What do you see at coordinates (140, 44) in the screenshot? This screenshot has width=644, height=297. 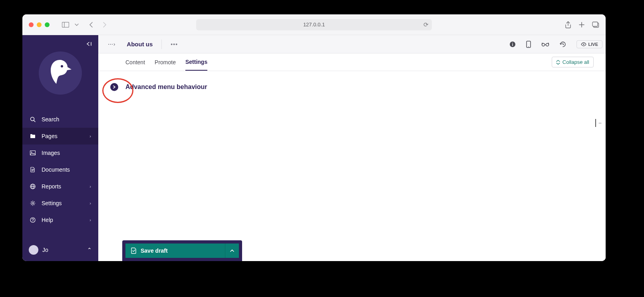 I see `page-title: About us` at bounding box center [140, 44].